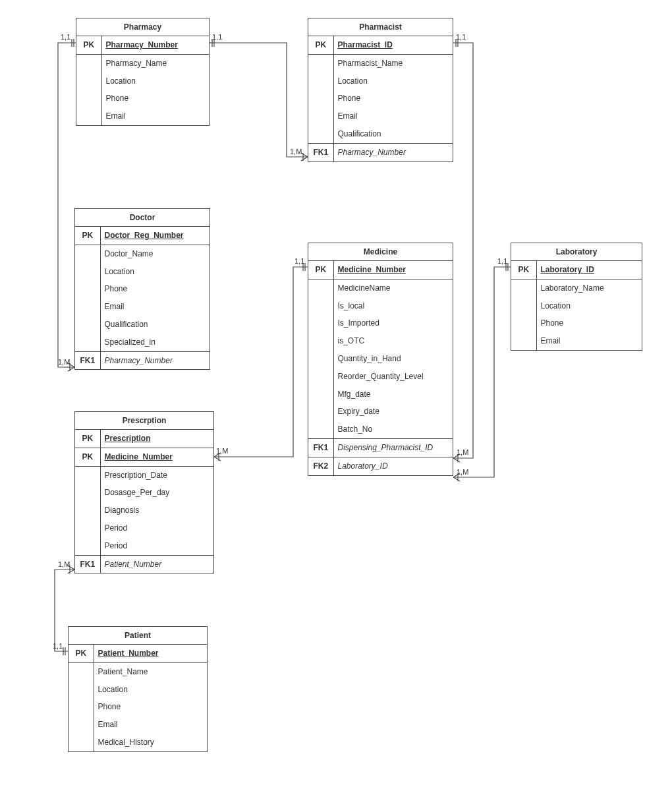 The image size is (672, 791). I want to click on attr-name: Dosasge_Per_day, so click(157, 493).